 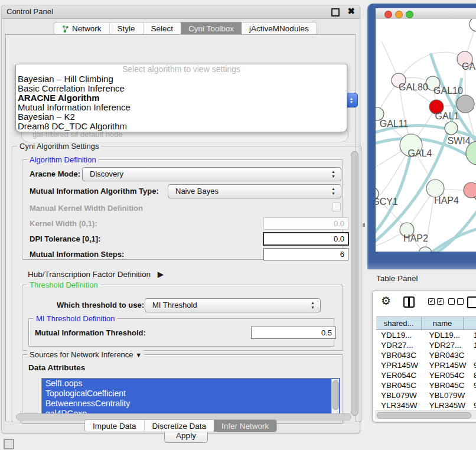 I want to click on mi-threshold-label: Mutual Information Threshold:, so click(x=90, y=333).